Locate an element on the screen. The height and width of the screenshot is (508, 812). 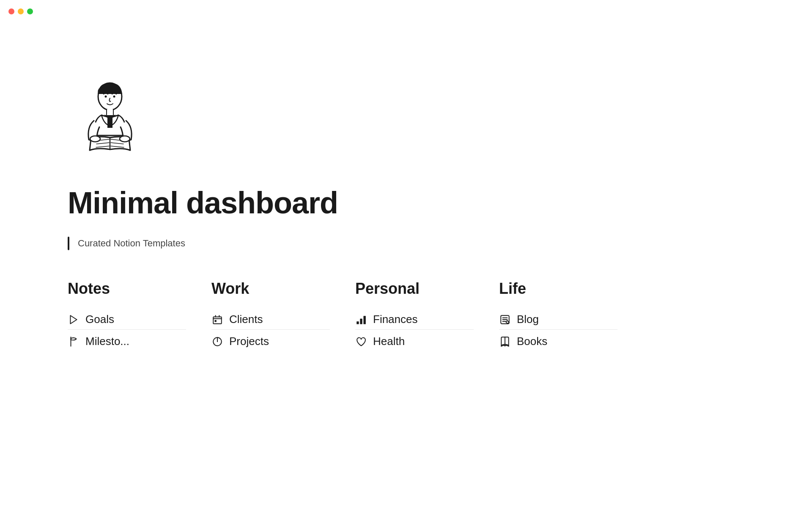
subtitle-bar is located at coordinates (69, 243).